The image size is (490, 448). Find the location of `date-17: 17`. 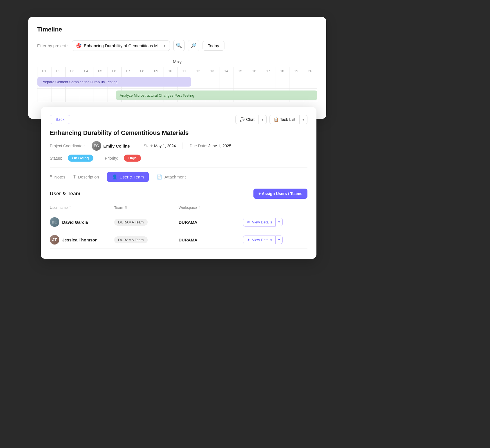

date-17: 17 is located at coordinates (268, 71).